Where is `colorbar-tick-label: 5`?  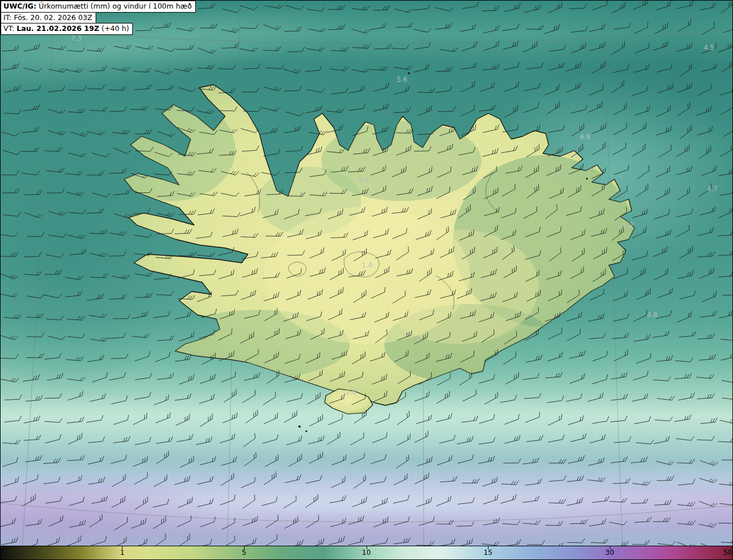 colorbar-tick-label: 5 is located at coordinates (244, 553).